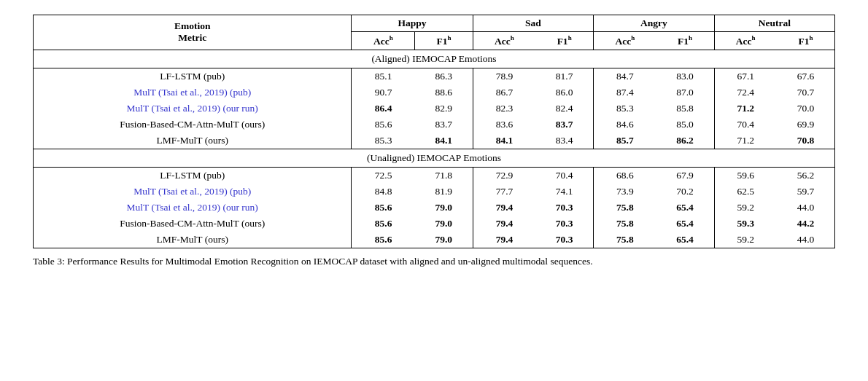 This screenshot has width=868, height=381. What do you see at coordinates (806, 240) in the screenshot?
I see `metric-value: 44.0` at bounding box center [806, 240].